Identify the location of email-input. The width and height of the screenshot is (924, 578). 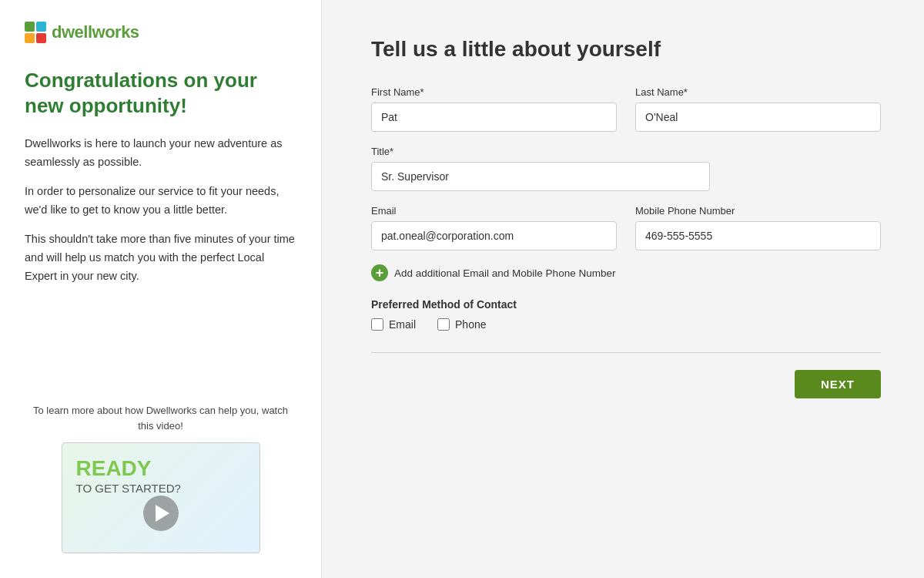
(494, 236).